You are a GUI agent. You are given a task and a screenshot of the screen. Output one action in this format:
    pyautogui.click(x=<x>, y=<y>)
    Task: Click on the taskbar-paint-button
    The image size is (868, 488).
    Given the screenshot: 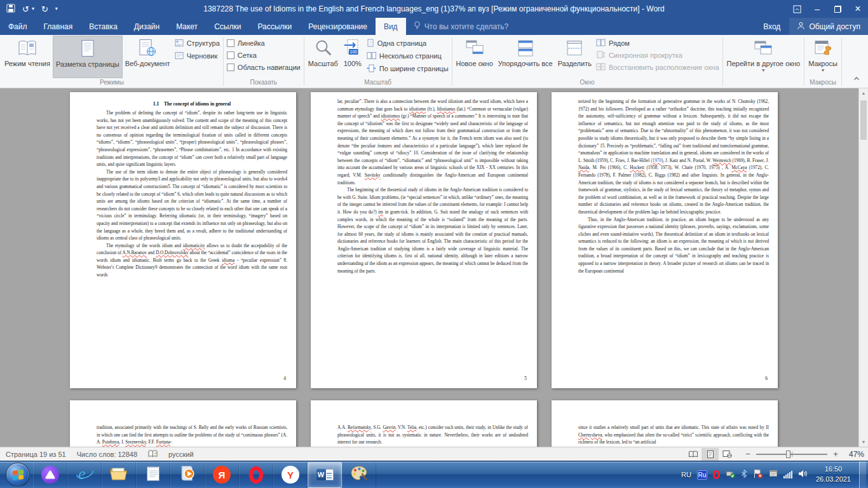 What is the action you would take?
    pyautogui.click(x=359, y=475)
    